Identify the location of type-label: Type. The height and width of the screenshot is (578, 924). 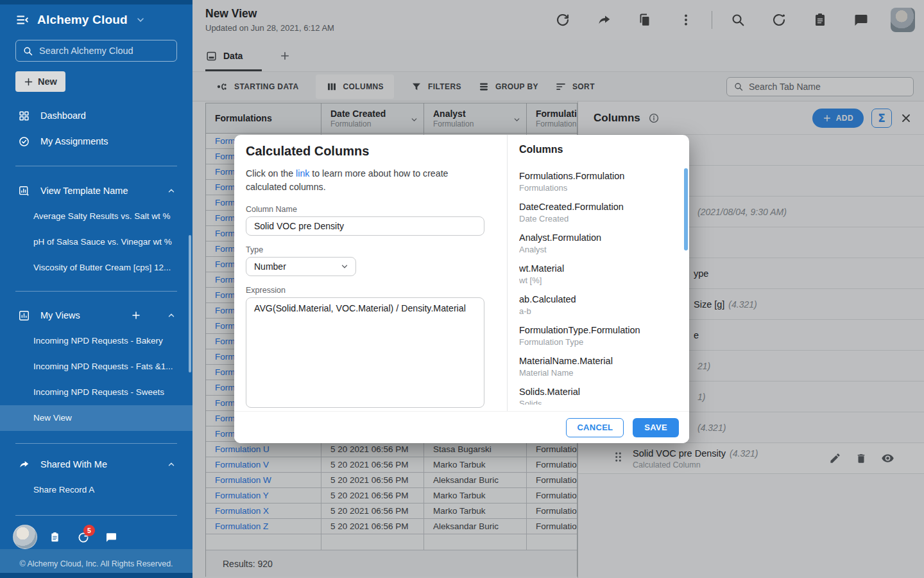
(371, 250).